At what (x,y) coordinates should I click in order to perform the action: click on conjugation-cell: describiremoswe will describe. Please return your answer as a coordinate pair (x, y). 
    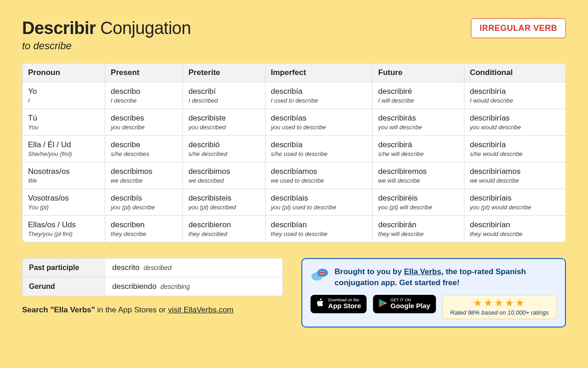
    Looking at the image, I should click on (418, 176).